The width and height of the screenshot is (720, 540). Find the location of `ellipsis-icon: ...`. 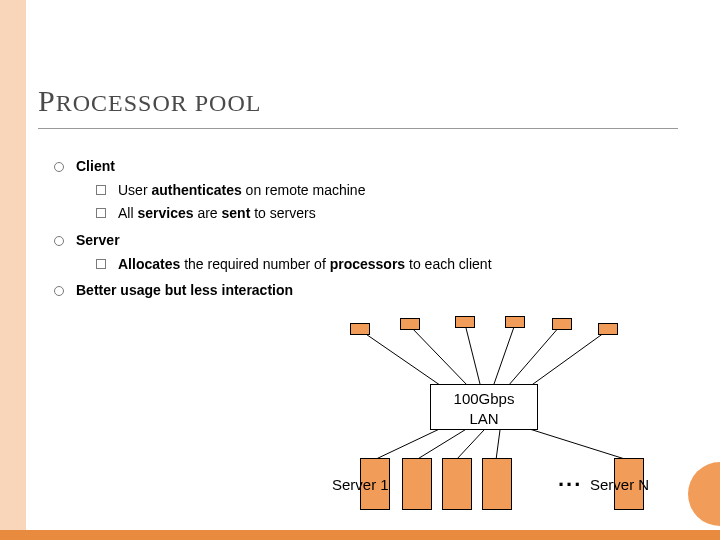

ellipsis-icon: ... is located at coordinates (570, 479).